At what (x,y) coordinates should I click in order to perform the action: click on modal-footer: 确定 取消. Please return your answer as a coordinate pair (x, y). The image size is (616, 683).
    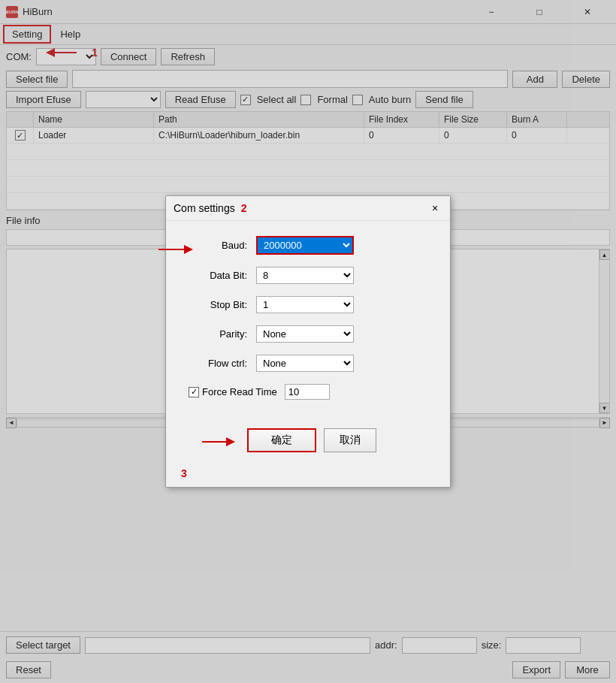
    Looking at the image, I should click on (308, 444).